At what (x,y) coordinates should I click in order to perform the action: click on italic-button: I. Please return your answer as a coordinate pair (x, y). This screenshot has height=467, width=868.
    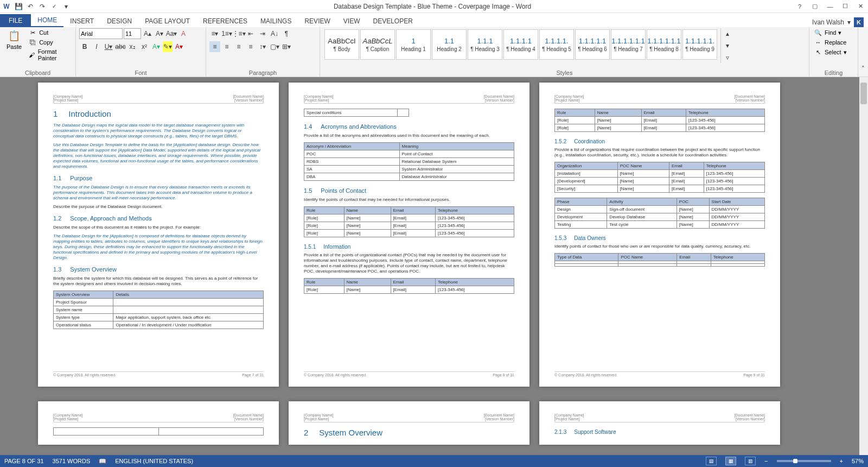
    Looking at the image, I should click on (97, 47).